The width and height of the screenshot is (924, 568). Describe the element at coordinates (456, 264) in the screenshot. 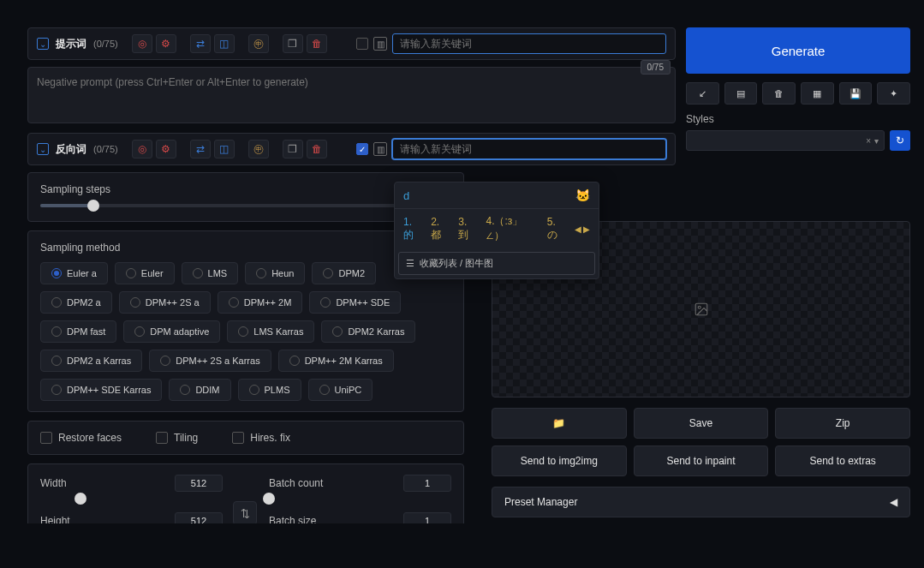

I see `ime-footer-text: 收藏列表 / 图牛图` at that location.